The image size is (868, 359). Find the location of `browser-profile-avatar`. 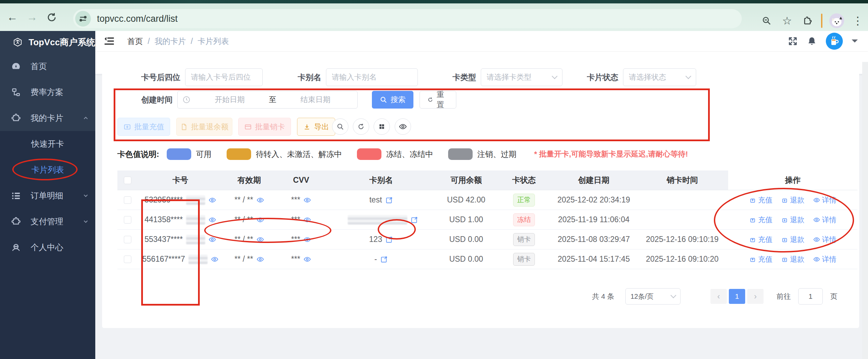

browser-profile-avatar is located at coordinates (837, 21).